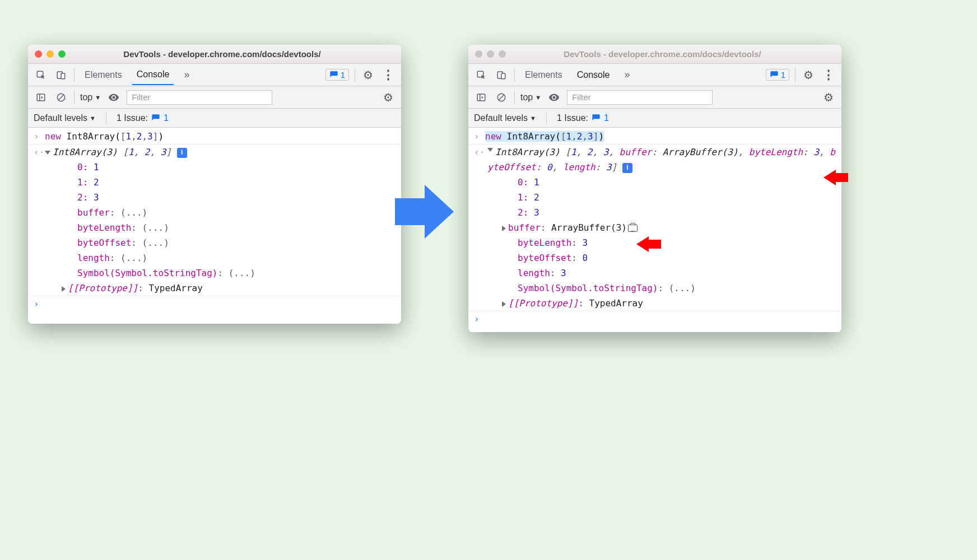  I want to click on object-property: byteLength: (...), so click(215, 227).